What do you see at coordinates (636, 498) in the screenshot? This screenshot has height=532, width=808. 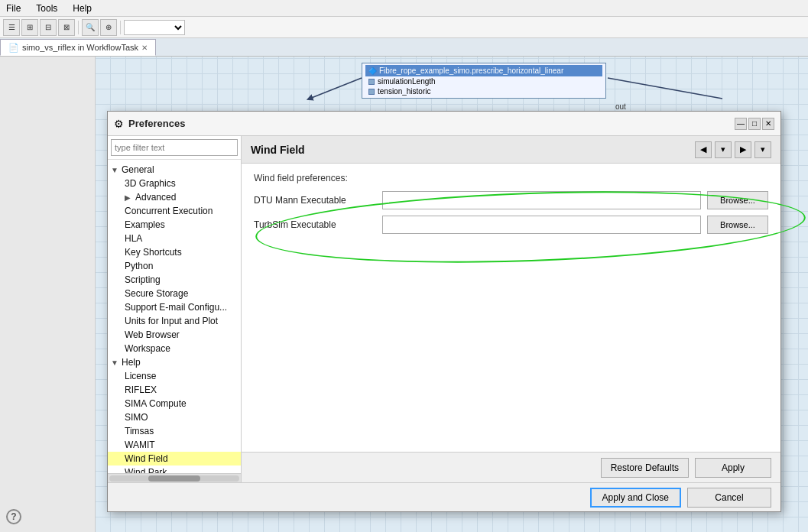 I see `apply-close-btn: Apply and Close` at bounding box center [636, 498].